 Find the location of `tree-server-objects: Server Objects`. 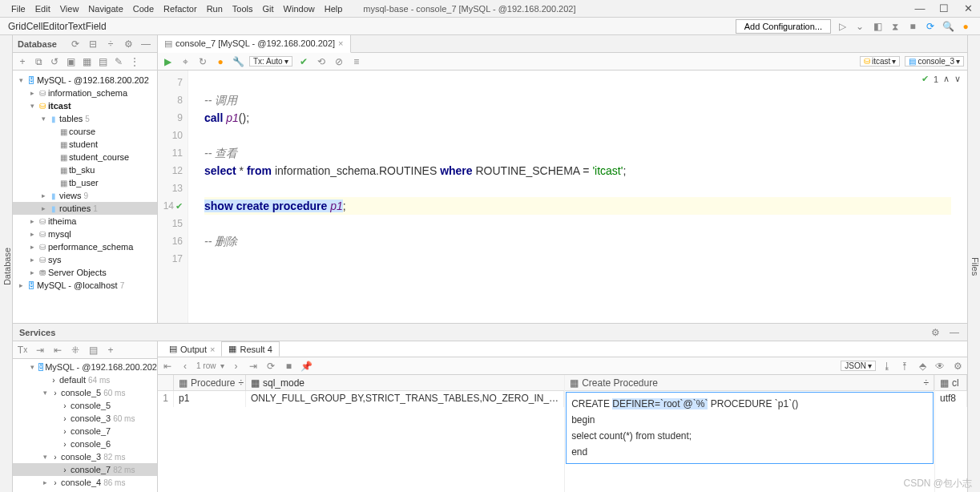

tree-server-objects: Server Objects is located at coordinates (77, 272).